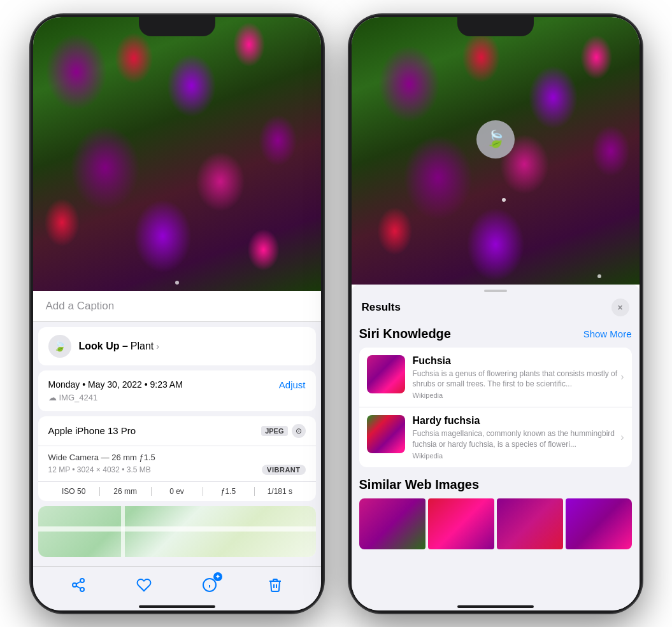 The image size is (672, 627). I want to click on hardy-name: Hardy fuchsia, so click(518, 421).